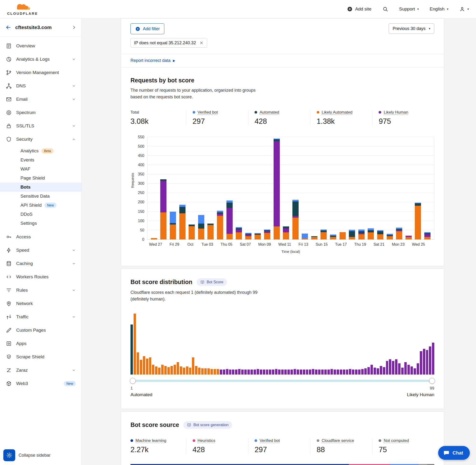 Image resolution: width=476 pixels, height=465 pixels. I want to click on sidebar-item-dns: DNS, so click(41, 86).